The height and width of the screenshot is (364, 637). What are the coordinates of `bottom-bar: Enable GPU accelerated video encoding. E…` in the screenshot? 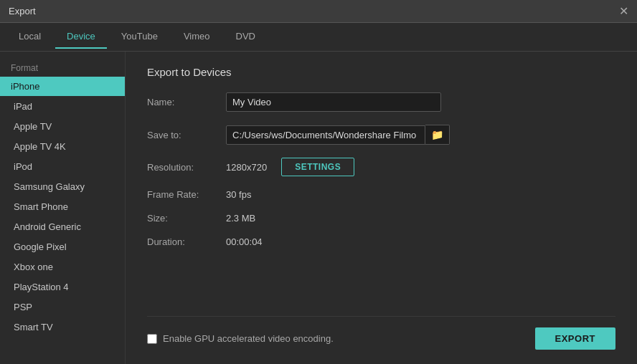 It's located at (382, 332).